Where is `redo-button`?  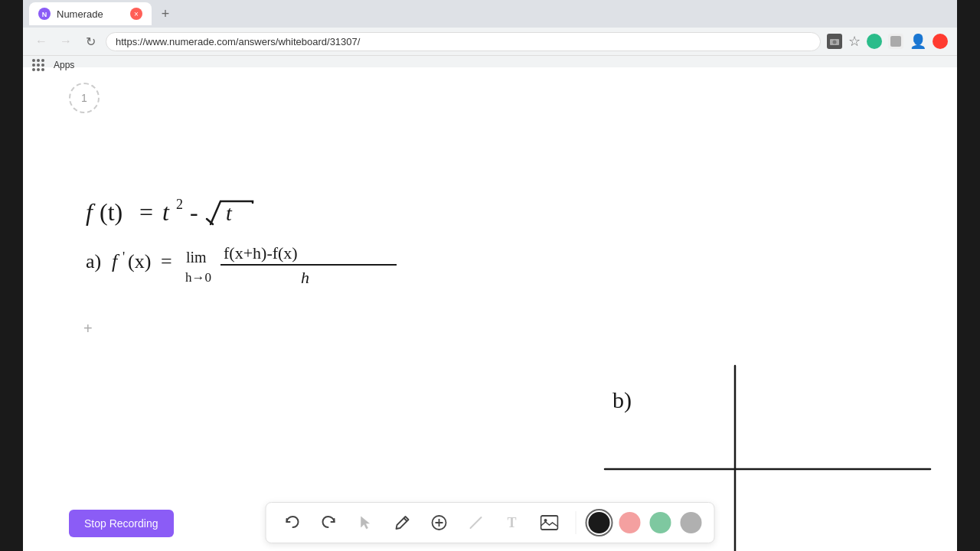
redo-button is located at coordinates (329, 523).